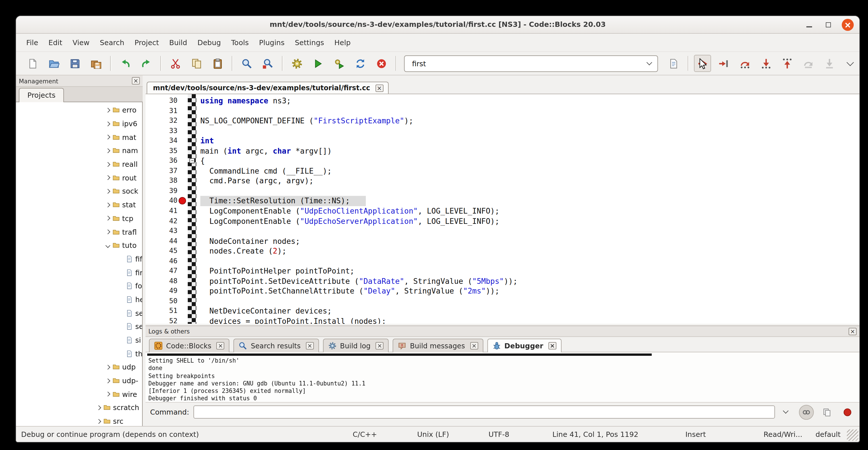 The height and width of the screenshot is (450, 868). What do you see at coordinates (79, 218) in the screenshot?
I see `tree-item: tcp` at bounding box center [79, 218].